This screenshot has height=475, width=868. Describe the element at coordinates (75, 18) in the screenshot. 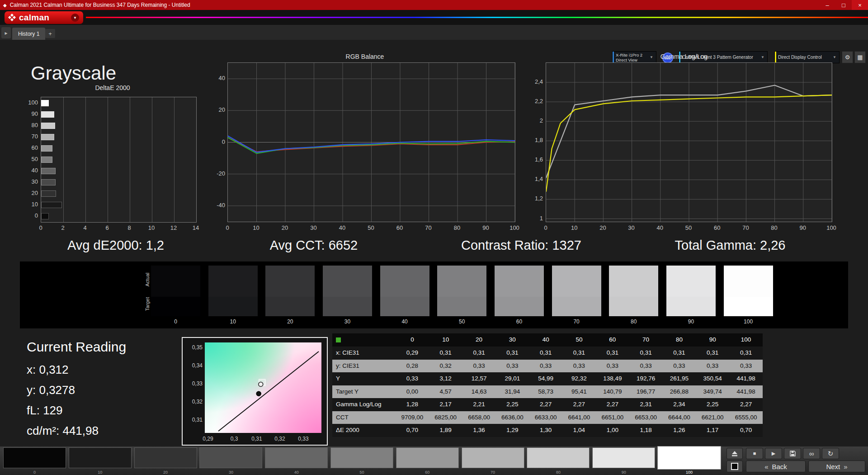

I see `logo-menu-caret-icon: ▼` at that location.